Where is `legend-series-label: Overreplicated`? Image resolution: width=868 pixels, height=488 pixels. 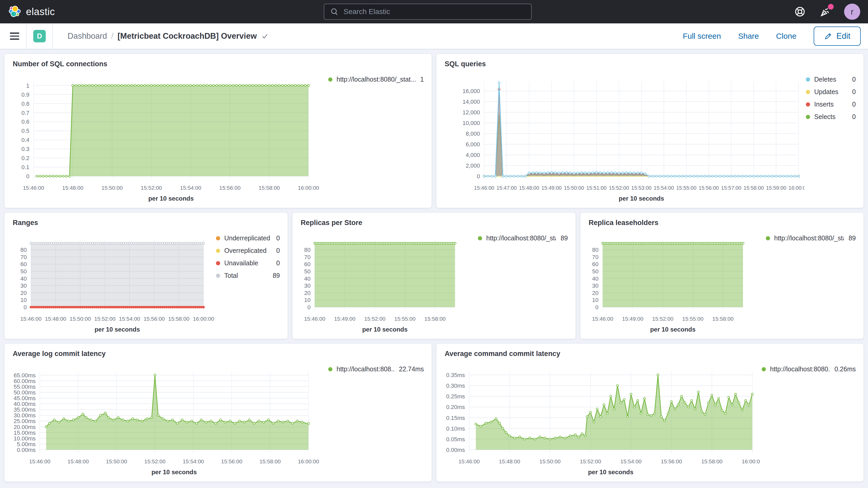
legend-series-label: Overreplicated is located at coordinates (248, 251).